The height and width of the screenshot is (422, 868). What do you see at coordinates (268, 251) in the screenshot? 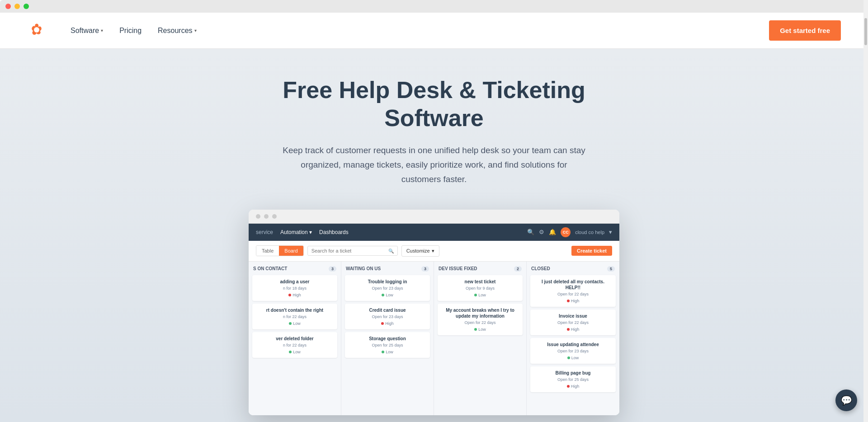
I see `view-table-button: Table` at bounding box center [268, 251].